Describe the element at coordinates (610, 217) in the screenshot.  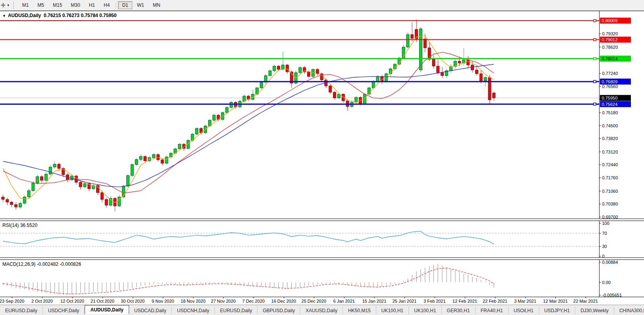
I see `svg-text: 0.69700` at that location.